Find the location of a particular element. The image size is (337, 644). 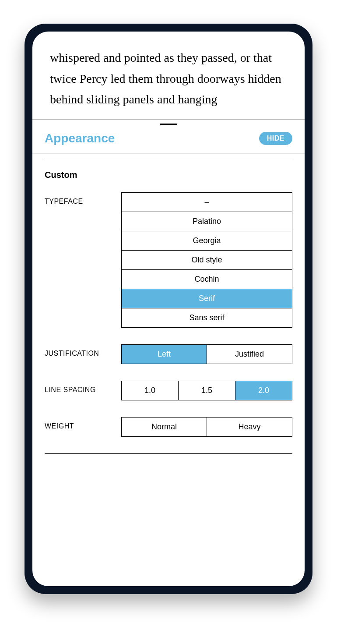

typeface-option: Sans serif is located at coordinates (207, 318).